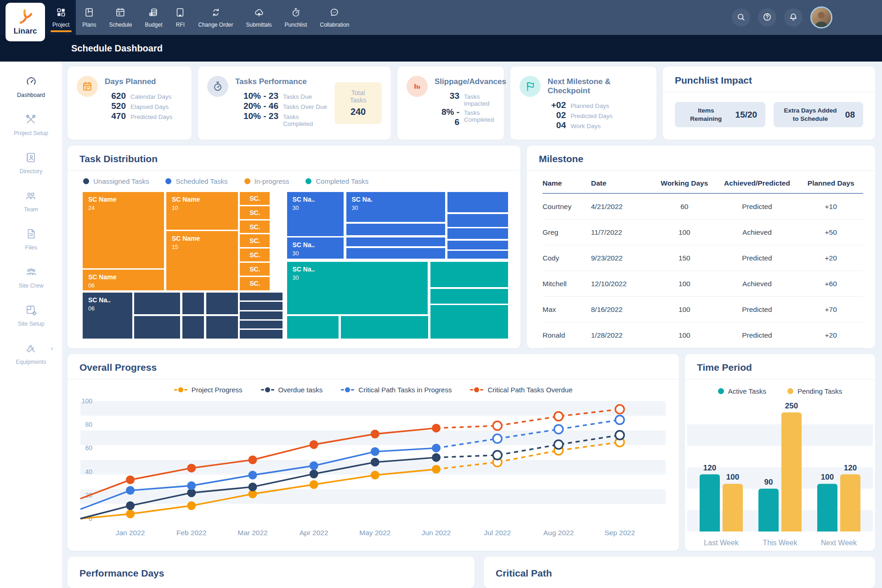 The width and height of the screenshot is (882, 588). I want to click on stat-value: 470, so click(115, 116).